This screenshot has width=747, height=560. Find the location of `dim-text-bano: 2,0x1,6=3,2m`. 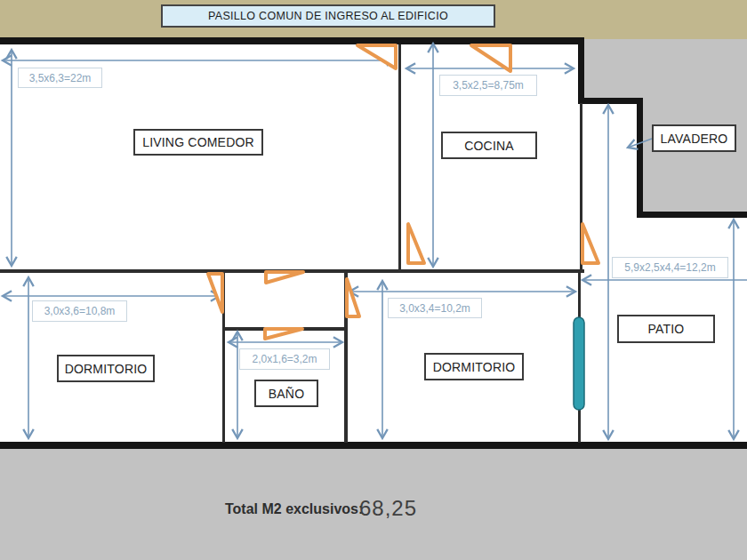

dim-text-bano: 2,0x1,6=3,2m is located at coordinates (285, 359).